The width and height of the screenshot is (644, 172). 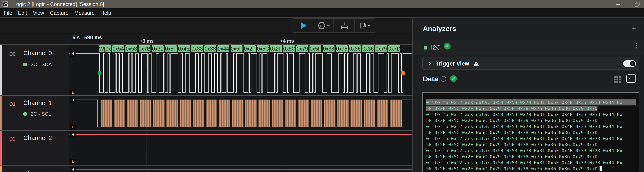 I want to click on channel3-high-marker: H, so click(x=73, y=169).